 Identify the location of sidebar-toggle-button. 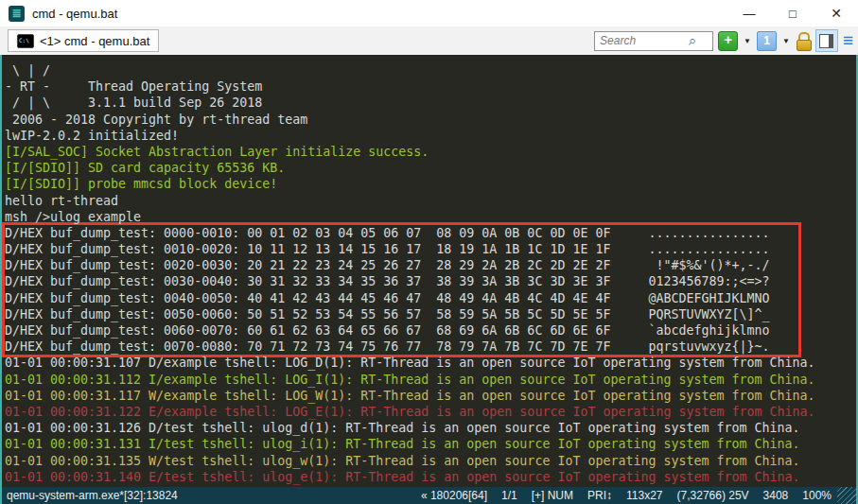
(827, 41).